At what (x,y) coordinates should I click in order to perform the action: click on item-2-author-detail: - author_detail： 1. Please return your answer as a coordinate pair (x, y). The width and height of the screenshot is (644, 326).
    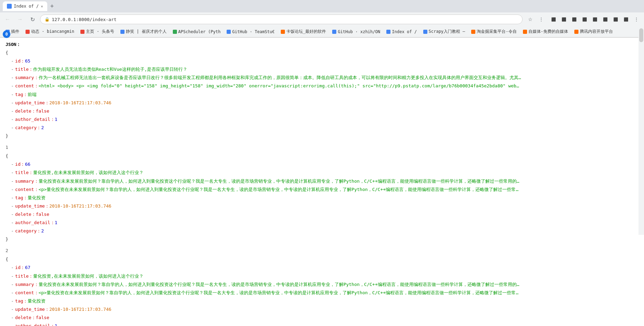
    Looking at the image, I should click on (322, 324).